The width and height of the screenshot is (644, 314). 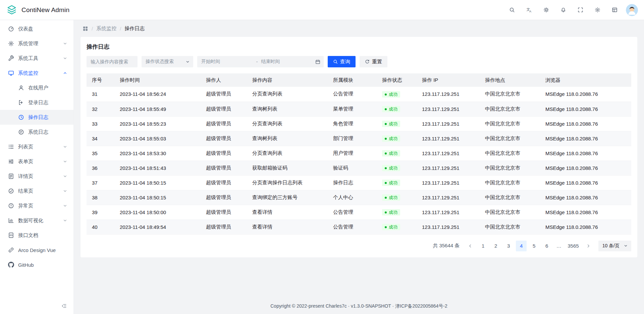 I want to click on avatar, so click(x=632, y=10).